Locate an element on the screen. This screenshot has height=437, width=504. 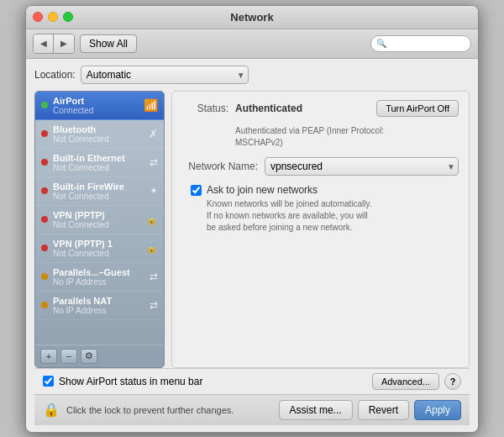
sidebar-footer: + − ⚙ is located at coordinates (99, 356).